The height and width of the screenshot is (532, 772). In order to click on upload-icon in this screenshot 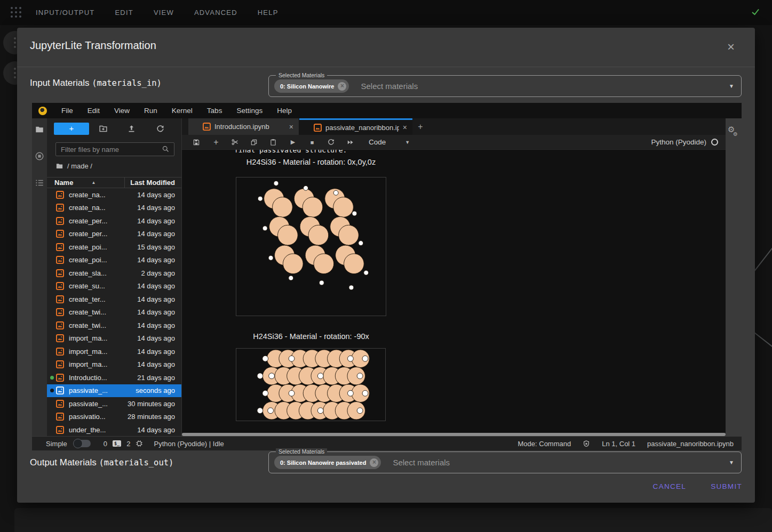, I will do `click(131, 129)`.